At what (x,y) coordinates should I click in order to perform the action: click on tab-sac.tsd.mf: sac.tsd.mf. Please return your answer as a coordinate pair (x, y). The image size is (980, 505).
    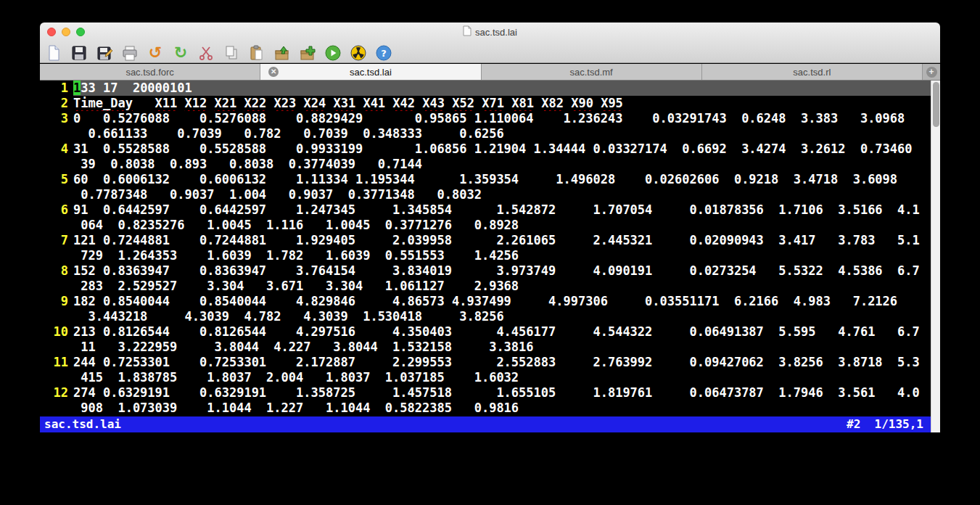
    Looking at the image, I should click on (592, 72).